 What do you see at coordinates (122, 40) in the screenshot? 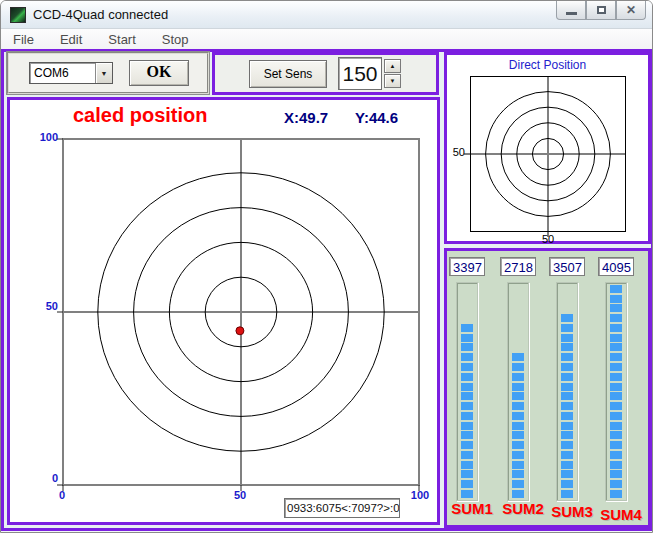
I see `menu-start: Start` at bounding box center [122, 40].